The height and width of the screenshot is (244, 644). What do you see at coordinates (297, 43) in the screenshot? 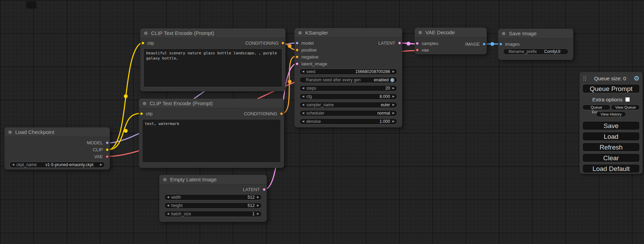
I see `model-input-port` at bounding box center [297, 43].